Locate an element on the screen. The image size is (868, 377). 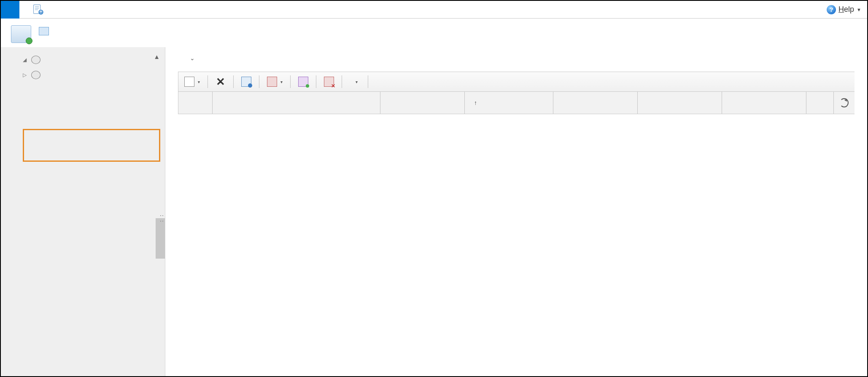
delete-button: ✕ is located at coordinates (221, 82).